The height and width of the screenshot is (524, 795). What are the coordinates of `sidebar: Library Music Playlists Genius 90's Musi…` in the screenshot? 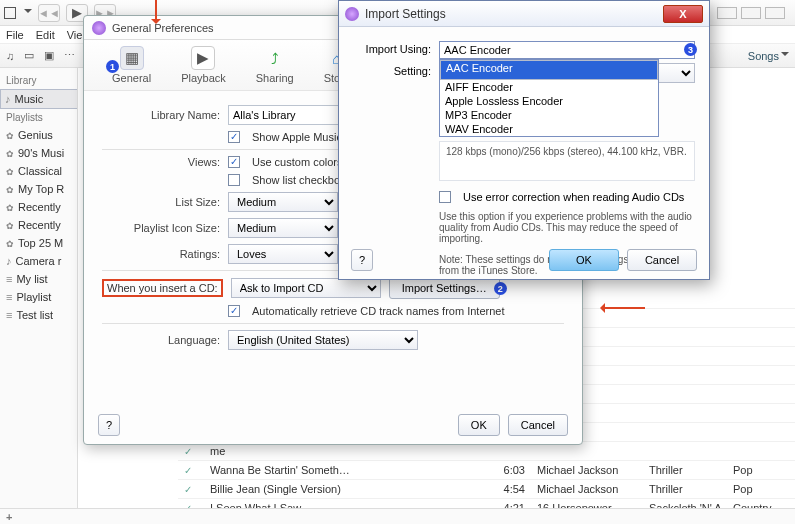 It's located at (39, 296).